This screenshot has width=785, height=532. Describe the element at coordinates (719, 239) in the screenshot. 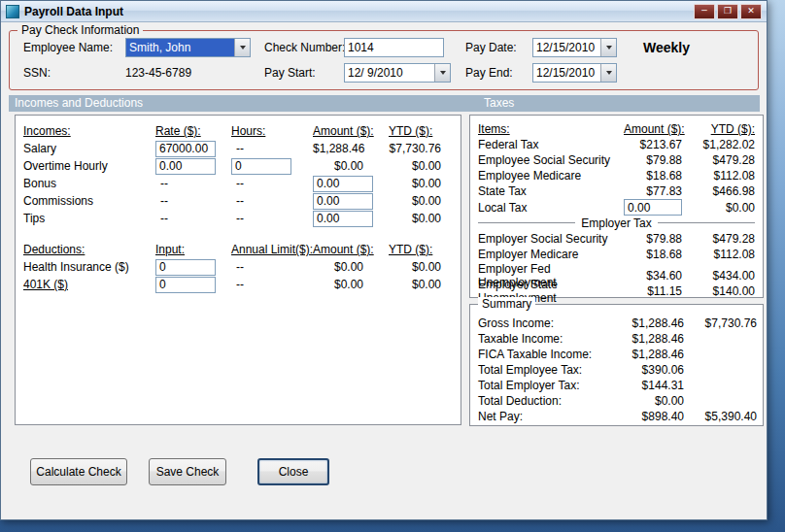

I see `tax-ytd: $479.28` at that location.